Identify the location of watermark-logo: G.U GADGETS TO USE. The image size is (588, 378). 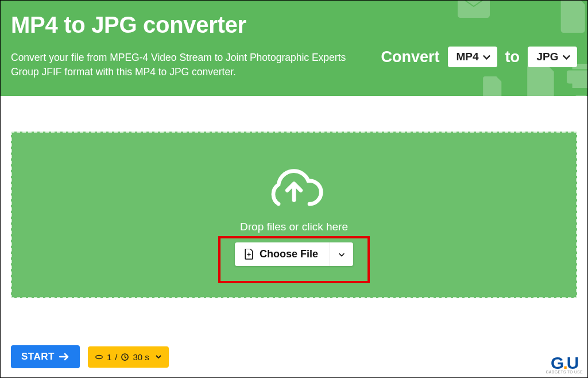
(564, 364).